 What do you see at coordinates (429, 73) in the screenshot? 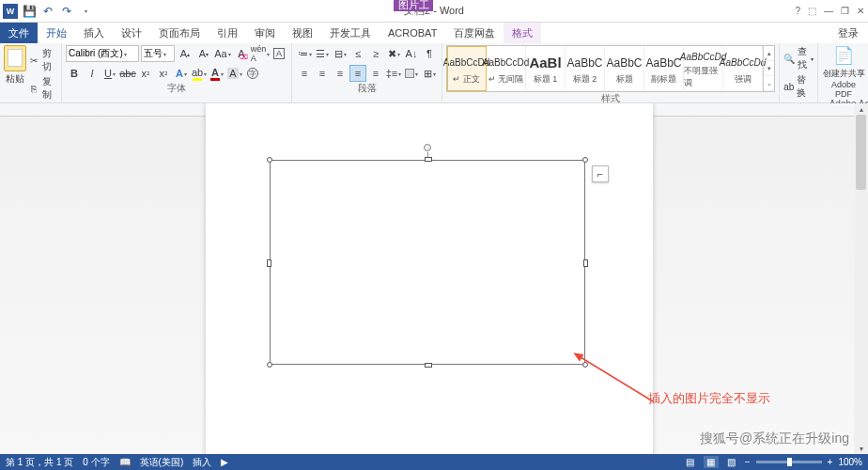
I see `borders-button: ⊞` at bounding box center [429, 73].